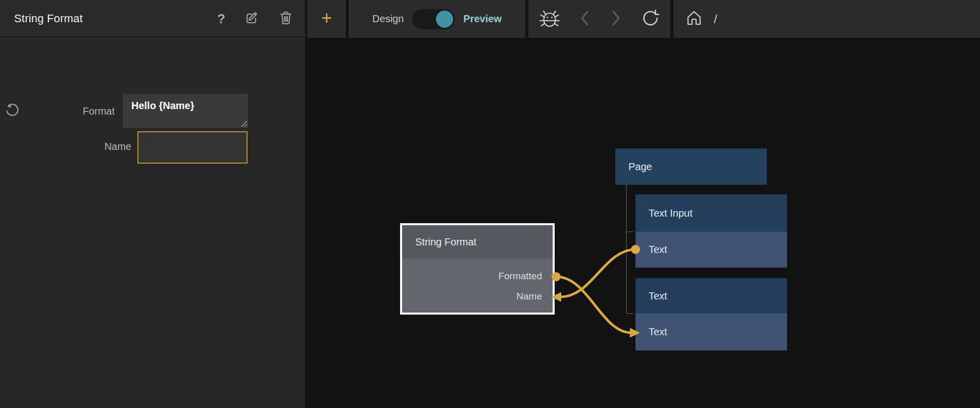  Describe the element at coordinates (711, 314) in the screenshot. I see `node-text: Text Text` at that location.